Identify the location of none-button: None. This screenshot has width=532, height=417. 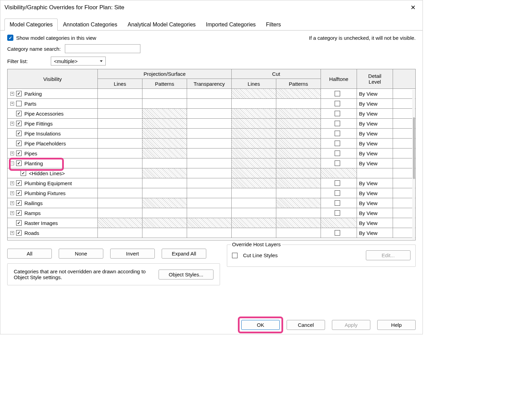
(81, 254).